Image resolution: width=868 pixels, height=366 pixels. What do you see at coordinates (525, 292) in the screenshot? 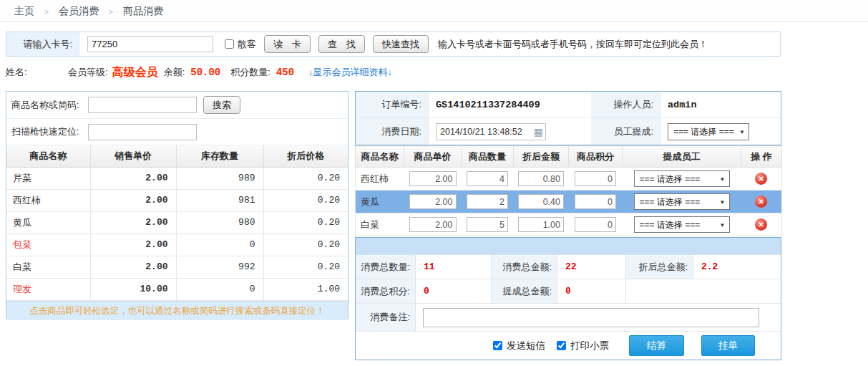
I see `total-commission-label: 提成总金额:` at bounding box center [525, 292].